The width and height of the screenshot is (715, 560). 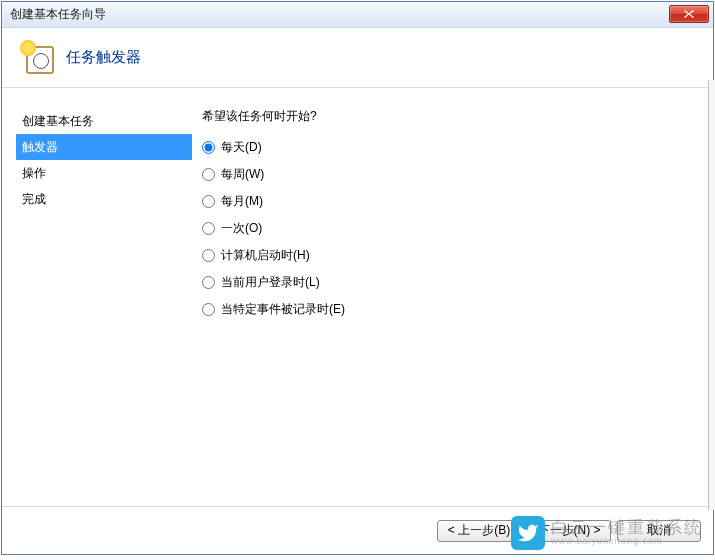 I want to click on titlebar: 创建基本任务向导, so click(x=358, y=15).